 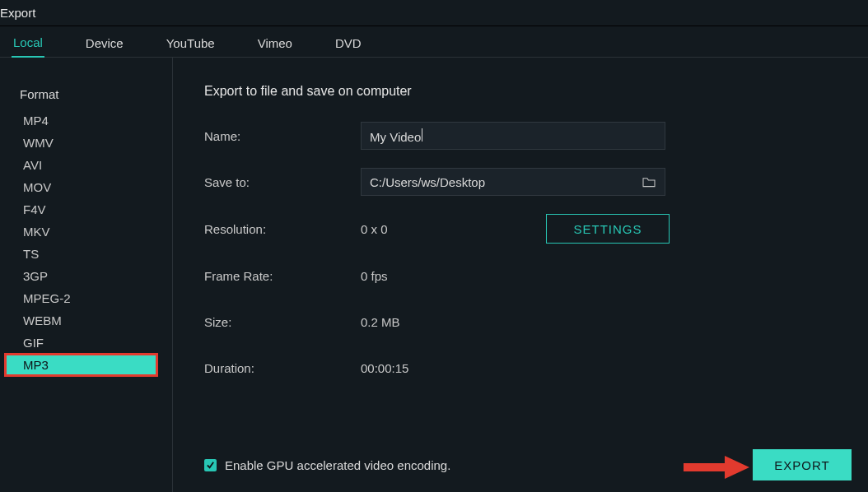 I want to click on resolution-value: 0 x 0, so click(x=435, y=229).